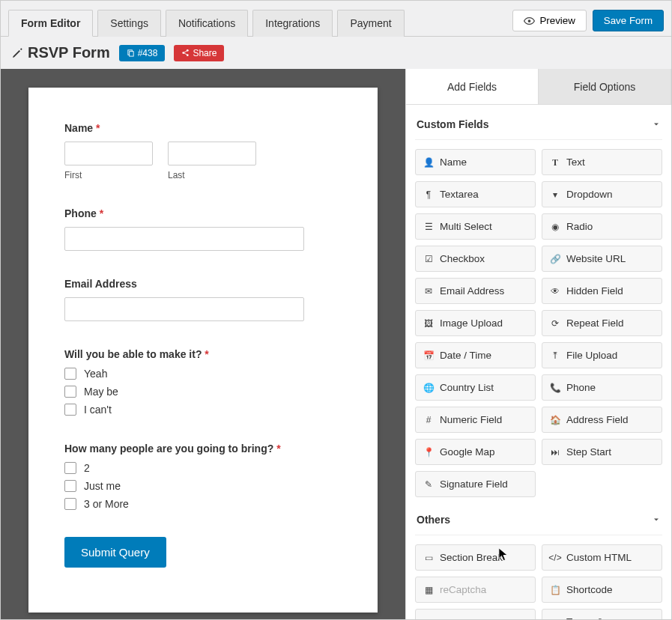  Describe the element at coordinates (475, 452) in the screenshot. I see `field-button-google-map: 📍Google Map` at that location.